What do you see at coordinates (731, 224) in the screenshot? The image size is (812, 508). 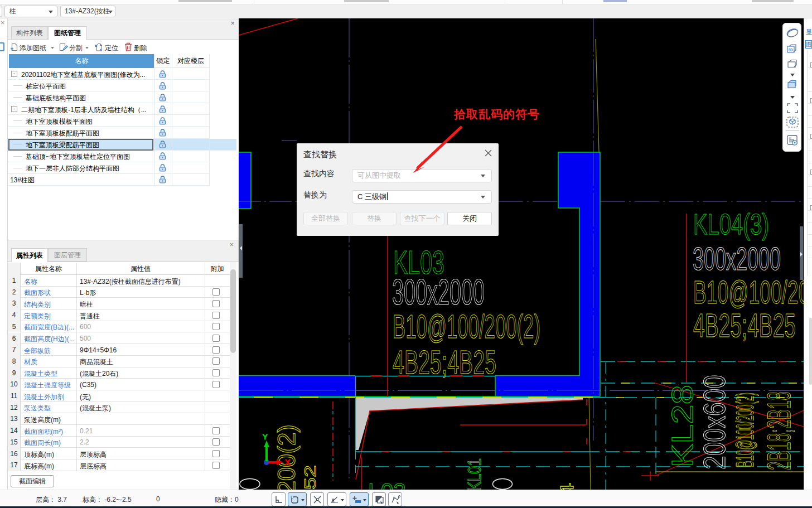 I see `svg-text: KL04(3)` at bounding box center [731, 224].